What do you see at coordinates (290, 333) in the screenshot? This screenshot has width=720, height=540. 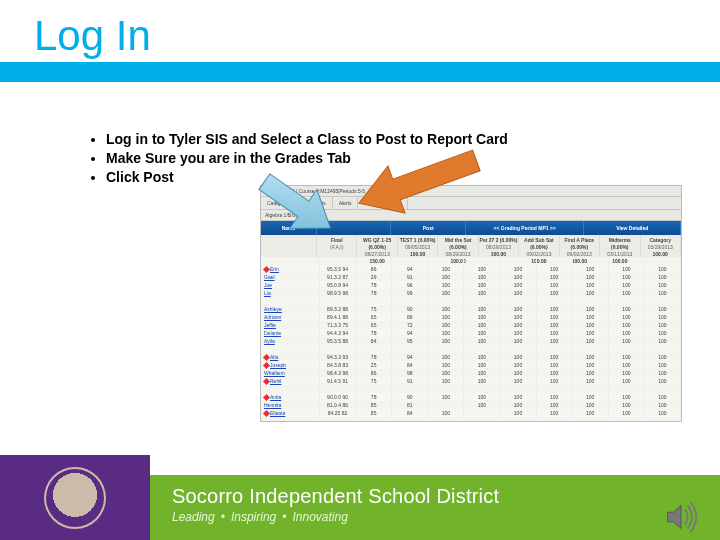 I see `student-name-cell: Delanie` at bounding box center [290, 333].